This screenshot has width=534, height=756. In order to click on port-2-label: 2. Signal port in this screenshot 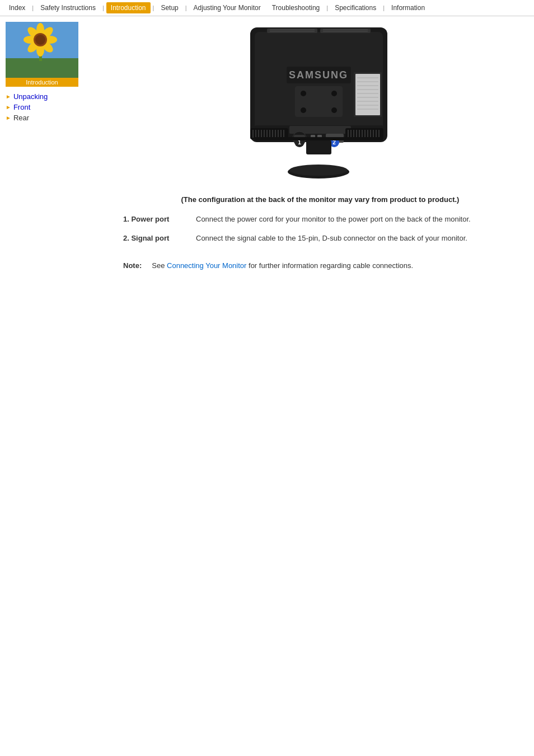, I will do `click(160, 240)`.